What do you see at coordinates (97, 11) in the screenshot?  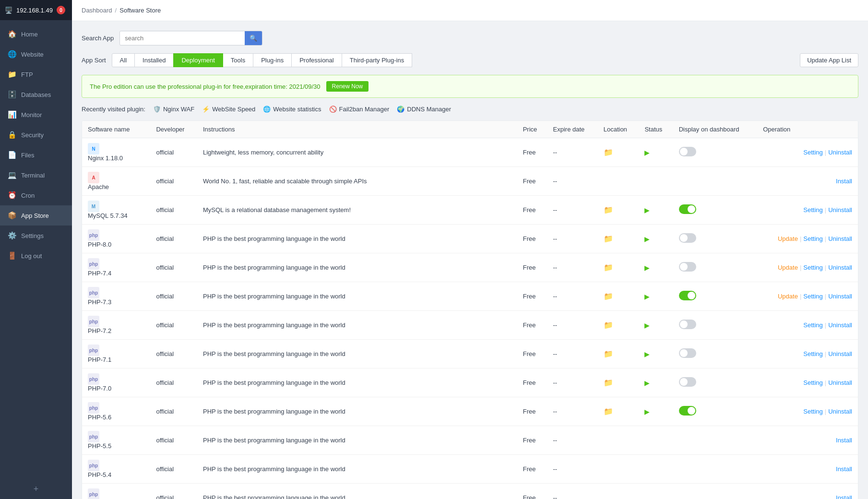 I see `breadcrumb-home: Dashboard` at bounding box center [97, 11].